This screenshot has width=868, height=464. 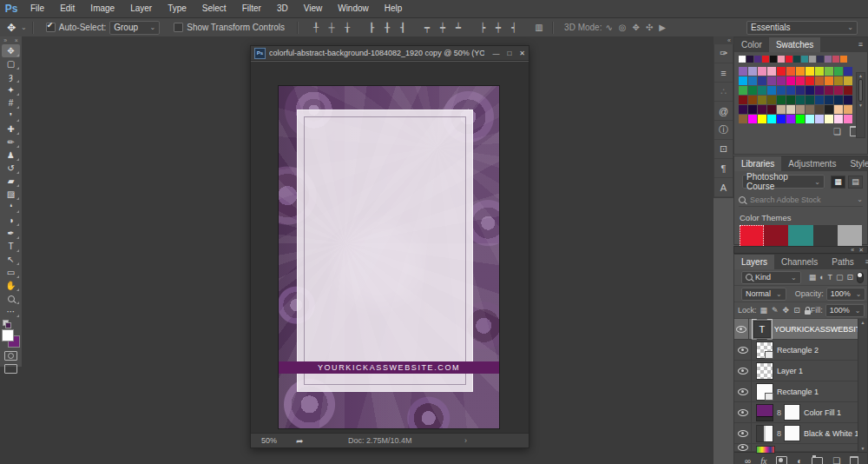 What do you see at coordinates (332, 28) in the screenshot?
I see `align-vertical-centers-icon: ┼` at bounding box center [332, 28].